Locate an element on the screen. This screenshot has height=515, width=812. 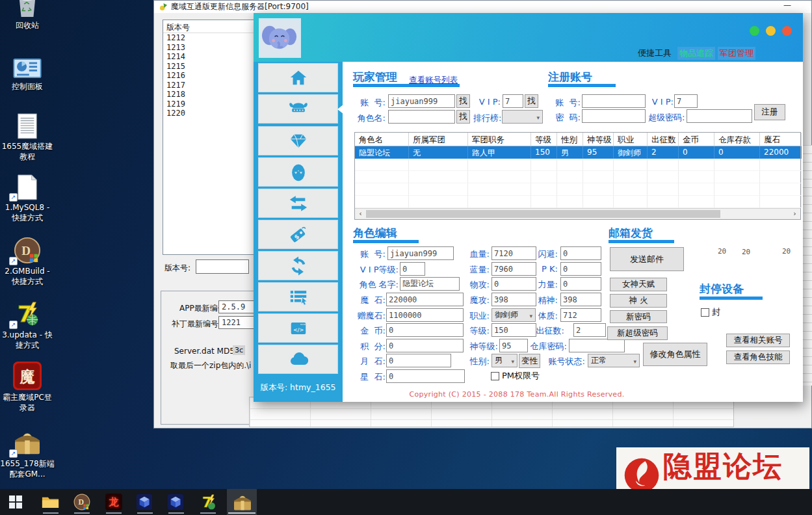
sidebar-button-home is located at coordinates (298, 78).